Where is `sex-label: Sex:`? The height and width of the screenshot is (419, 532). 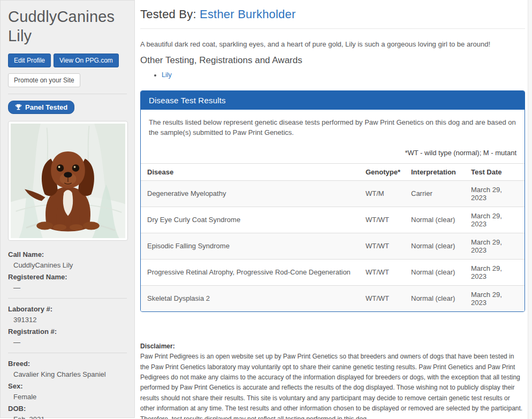
sex-label: Sex: is located at coordinates (67, 386).